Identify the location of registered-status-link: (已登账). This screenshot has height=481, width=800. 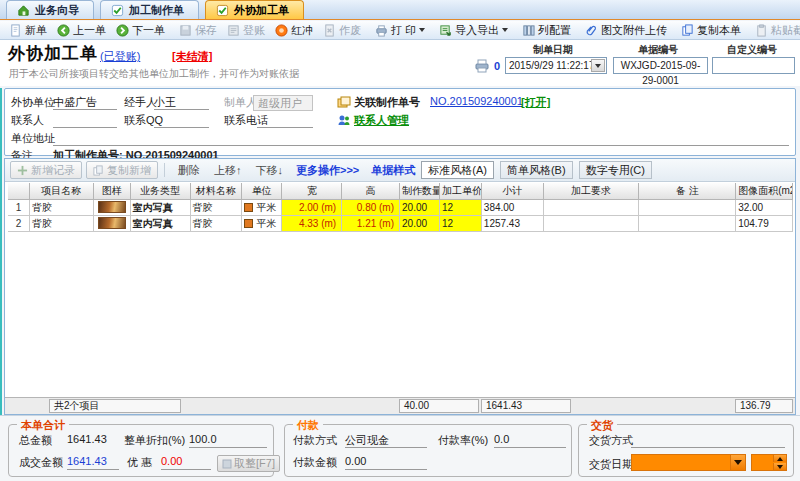
(120, 56).